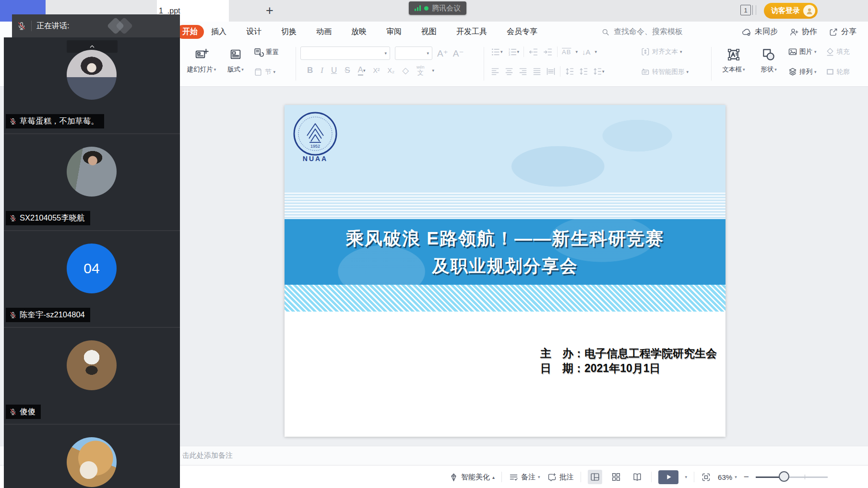 The height and width of the screenshot is (488, 868). I want to click on date-line: 日 期：2021年10月1日, so click(629, 368).